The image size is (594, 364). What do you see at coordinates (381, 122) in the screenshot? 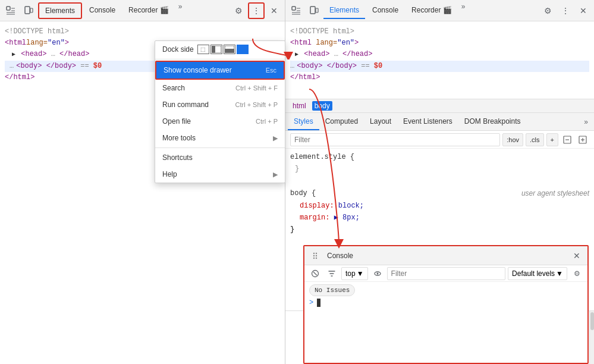
I see `tab-layout: Layout` at bounding box center [381, 122].